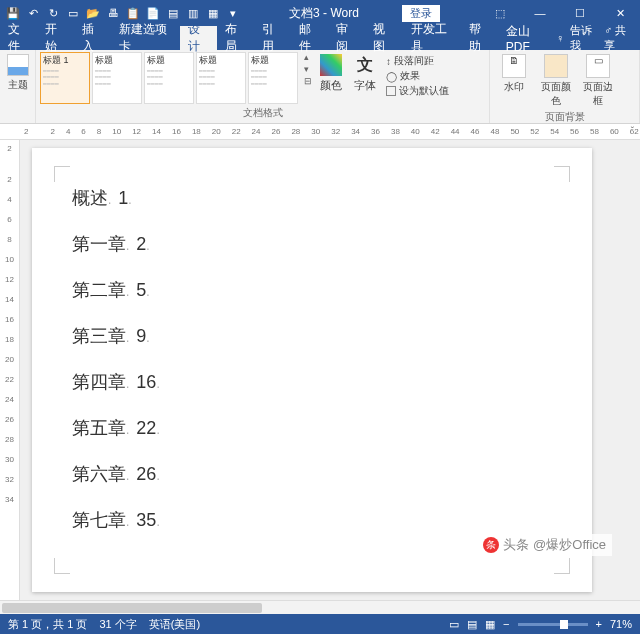 The height and width of the screenshot is (640, 640). I want to click on tab-开始: 开始, so click(56, 38).